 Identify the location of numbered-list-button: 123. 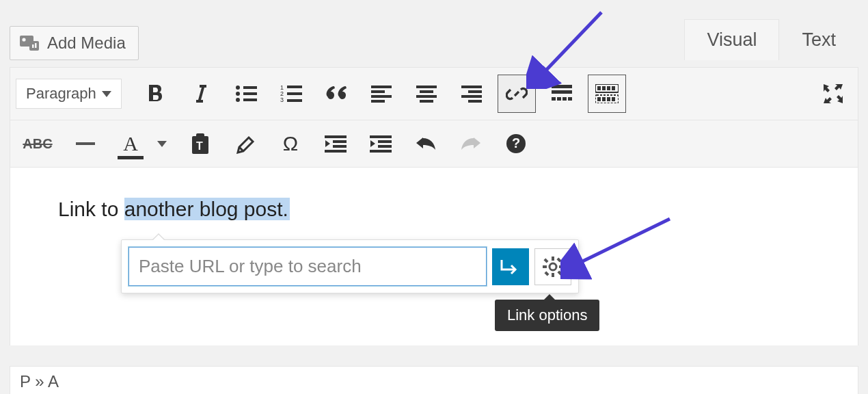
(291, 94).